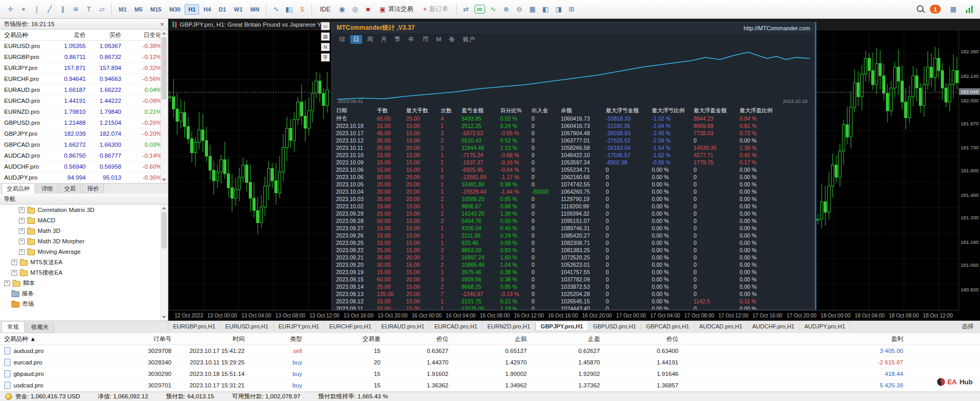  I want to click on price-axis: 182.049 182.280182.140182.000181.870181.…, so click(969, 170).